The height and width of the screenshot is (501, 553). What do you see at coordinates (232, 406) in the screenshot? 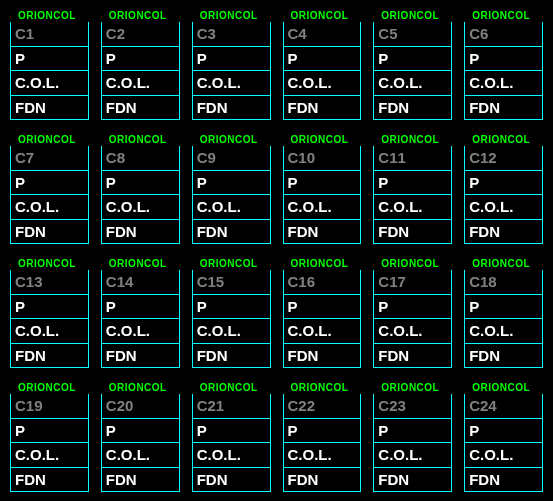
I see `column-id: C21` at bounding box center [232, 406].